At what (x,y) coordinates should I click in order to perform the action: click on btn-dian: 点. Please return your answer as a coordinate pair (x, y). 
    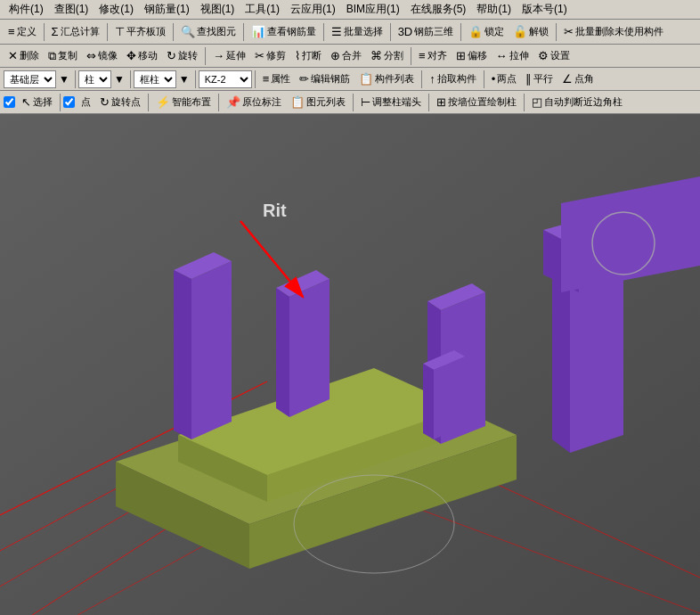
    Looking at the image, I should click on (85, 102).